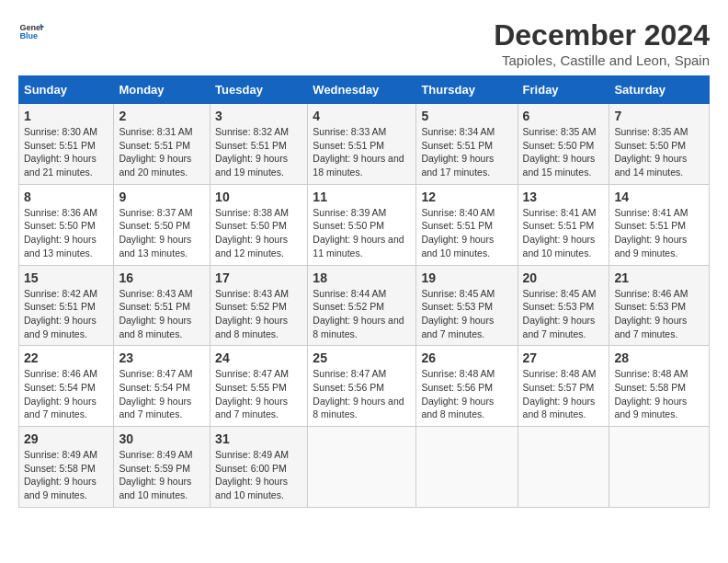 Image resolution: width=728 pixels, height=563 pixels. I want to click on col-wednesday: Wednesday, so click(362, 90).